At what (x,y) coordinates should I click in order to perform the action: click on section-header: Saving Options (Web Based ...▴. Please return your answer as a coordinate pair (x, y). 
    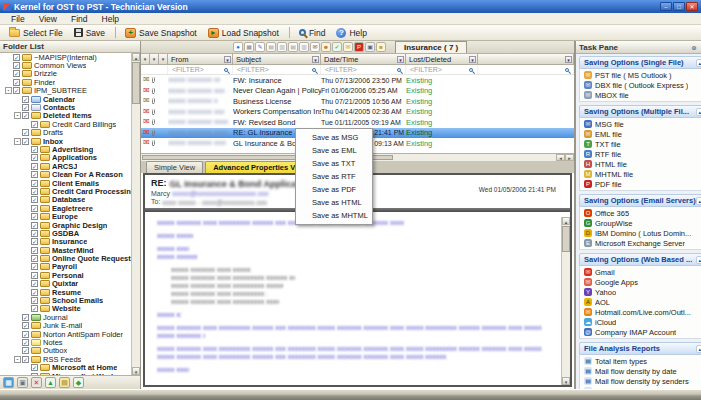
    Looking at the image, I should click on (640, 260).